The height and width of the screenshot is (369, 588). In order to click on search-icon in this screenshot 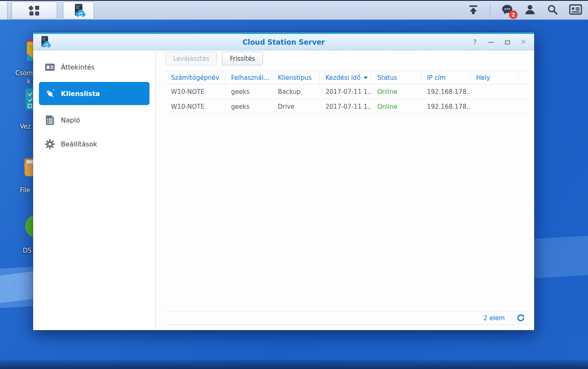, I will do `click(552, 10)`.